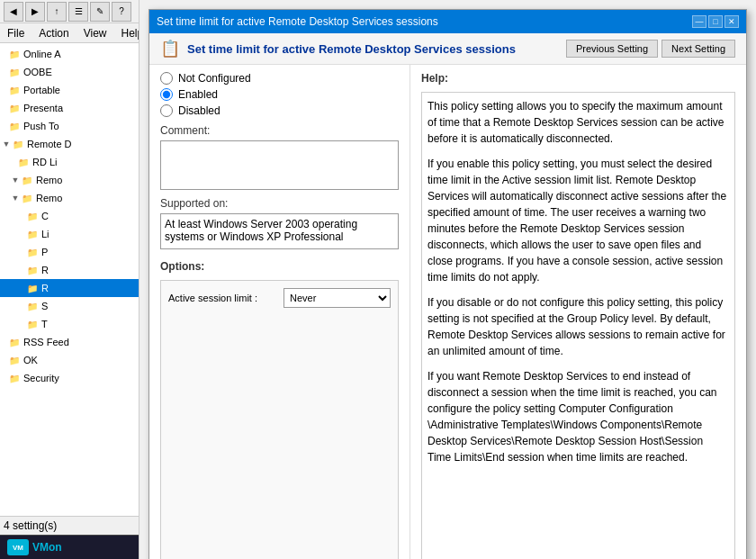 The image size is (756, 559). Describe the element at coordinates (337, 298) in the screenshot. I see `active-session-select: Never 1 minute 5 minutes 10 minutes 15 m…` at that location.